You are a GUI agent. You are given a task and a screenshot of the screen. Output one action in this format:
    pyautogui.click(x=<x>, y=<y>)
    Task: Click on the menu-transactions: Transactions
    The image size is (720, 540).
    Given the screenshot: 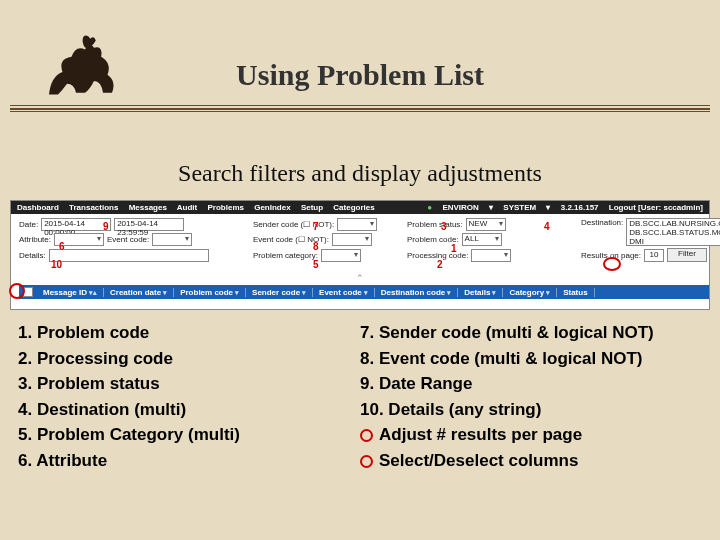 What is the action you would take?
    pyautogui.click(x=94, y=208)
    